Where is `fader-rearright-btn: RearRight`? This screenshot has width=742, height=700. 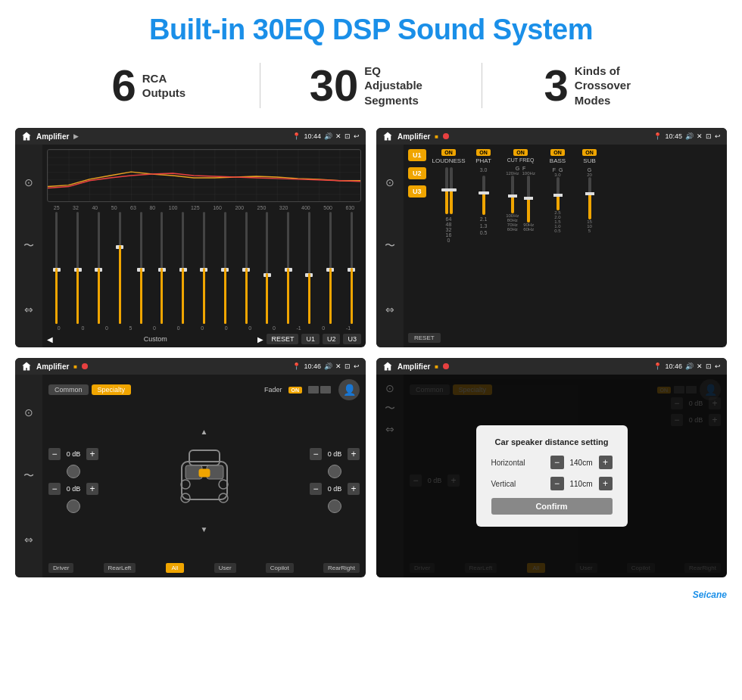 fader-rearright-btn: RearRight is located at coordinates (341, 568).